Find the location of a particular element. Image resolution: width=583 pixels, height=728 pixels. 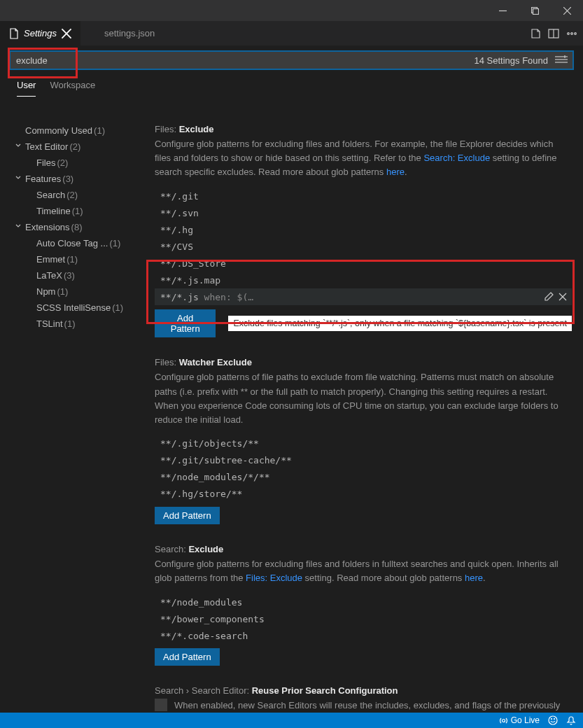

sidebar-item: Search (2) is located at coordinates (78, 195).